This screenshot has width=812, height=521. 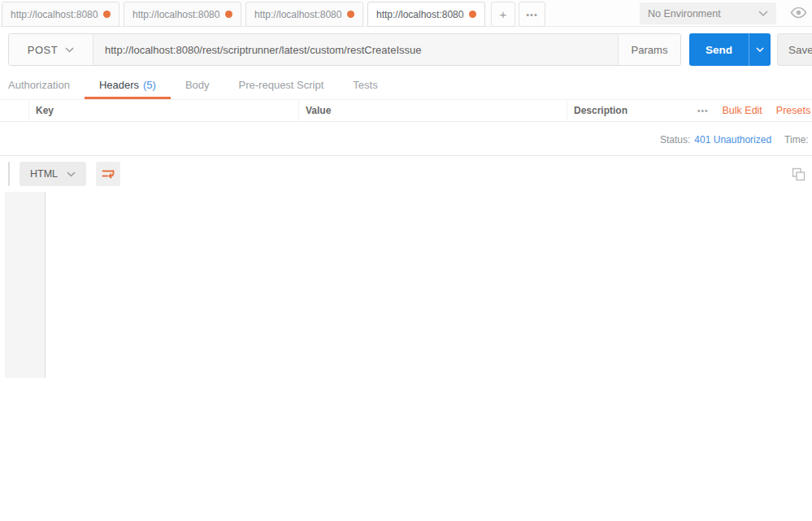 What do you see at coordinates (281, 86) in the screenshot?
I see `tab-pre-request-script: Pre-request Script` at bounding box center [281, 86].